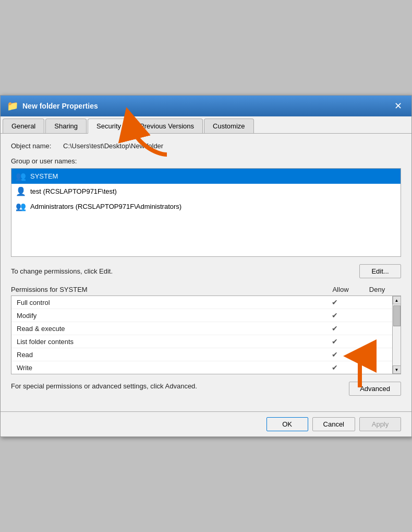 Image resolution: width=412 pixels, height=532 pixels. I want to click on system-name: SYSTEM, so click(44, 176).